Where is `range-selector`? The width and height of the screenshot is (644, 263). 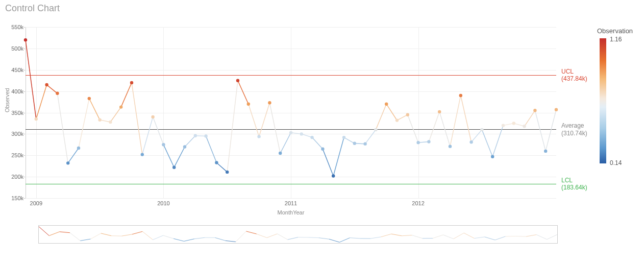 range-selector is located at coordinates (298, 234).